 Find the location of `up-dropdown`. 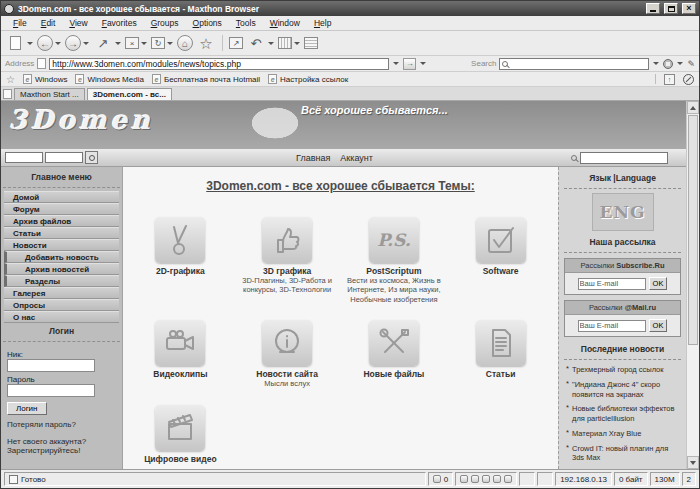

up-dropdown is located at coordinates (118, 44).